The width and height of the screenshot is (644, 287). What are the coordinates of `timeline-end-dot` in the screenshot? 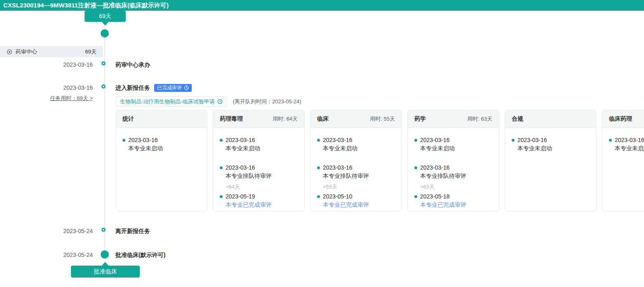 It's located at (105, 254).